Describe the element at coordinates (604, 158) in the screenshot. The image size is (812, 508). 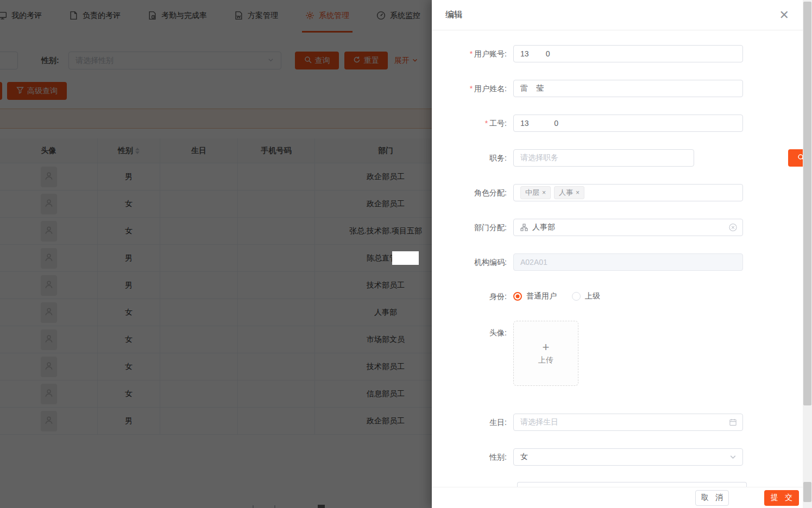
I see `duty-input: 请选择职务` at that location.